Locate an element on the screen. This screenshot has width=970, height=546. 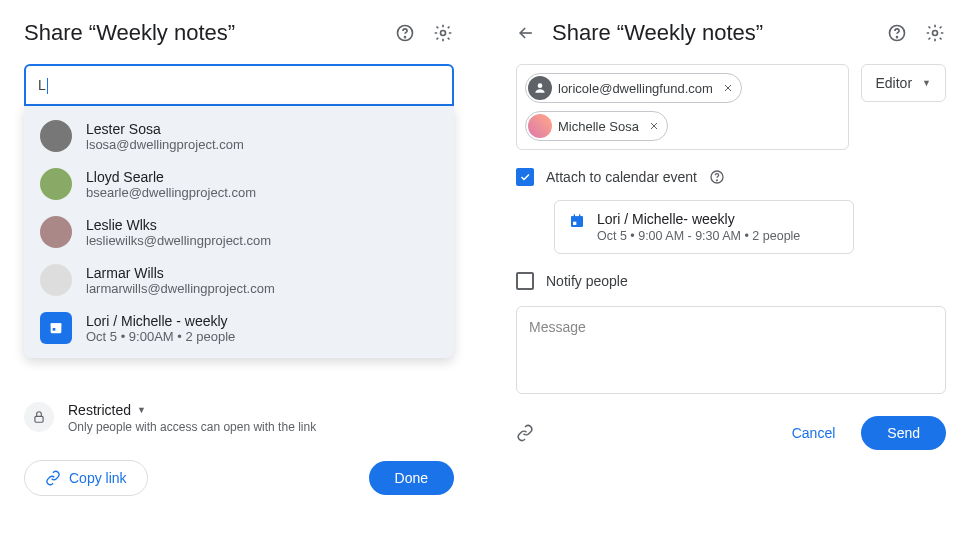
access-level-dropdown: Restricted ▼ is located at coordinates (192, 410).